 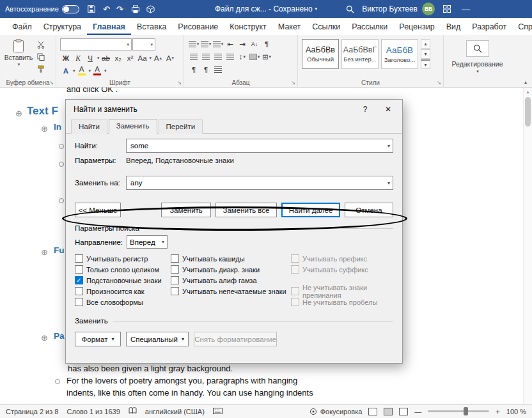 What do you see at coordinates (478, 49) in the screenshot?
I see `find-button` at bounding box center [478, 49].